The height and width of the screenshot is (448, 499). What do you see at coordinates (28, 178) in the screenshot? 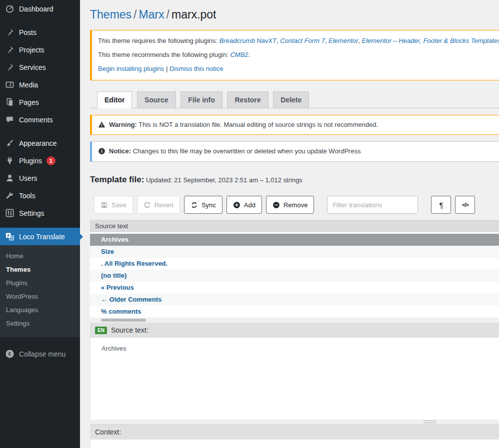
I see `sidebar-item-label: Users` at bounding box center [28, 178].